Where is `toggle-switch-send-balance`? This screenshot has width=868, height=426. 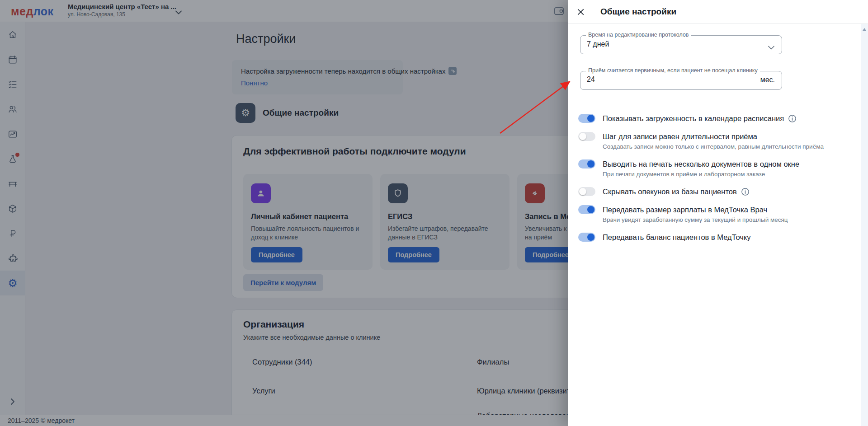
toggle-switch-send-balance is located at coordinates (587, 237).